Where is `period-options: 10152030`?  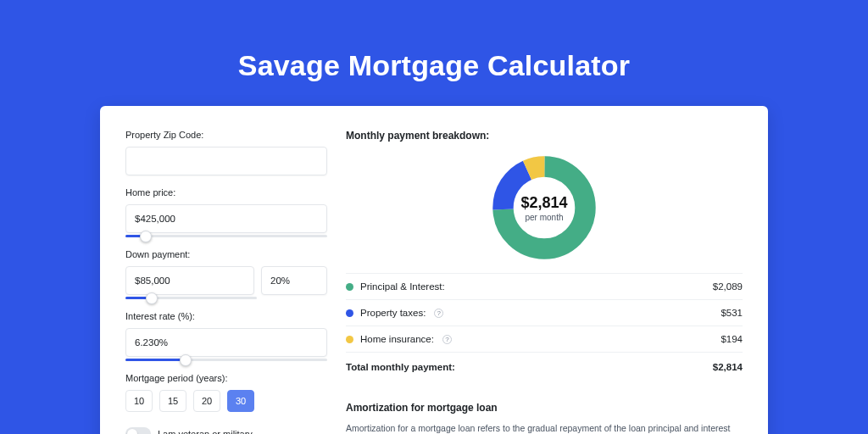 period-options: 10152030 is located at coordinates (226, 401).